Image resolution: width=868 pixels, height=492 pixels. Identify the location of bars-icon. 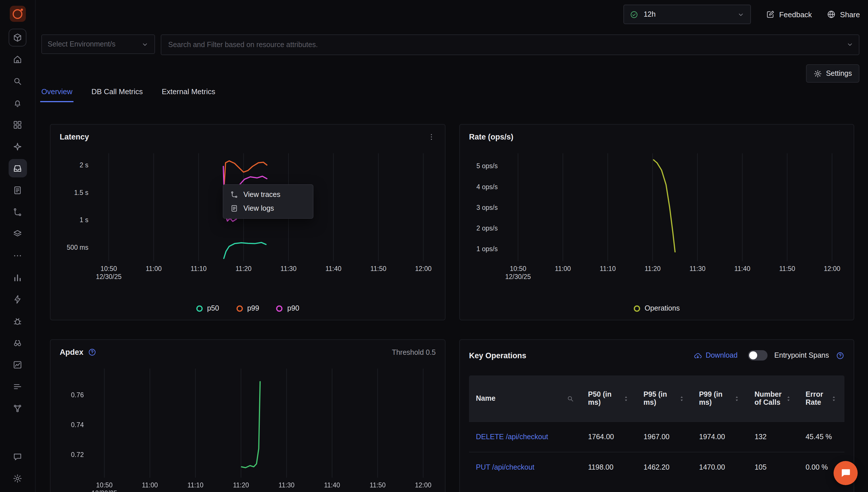
(18, 277).